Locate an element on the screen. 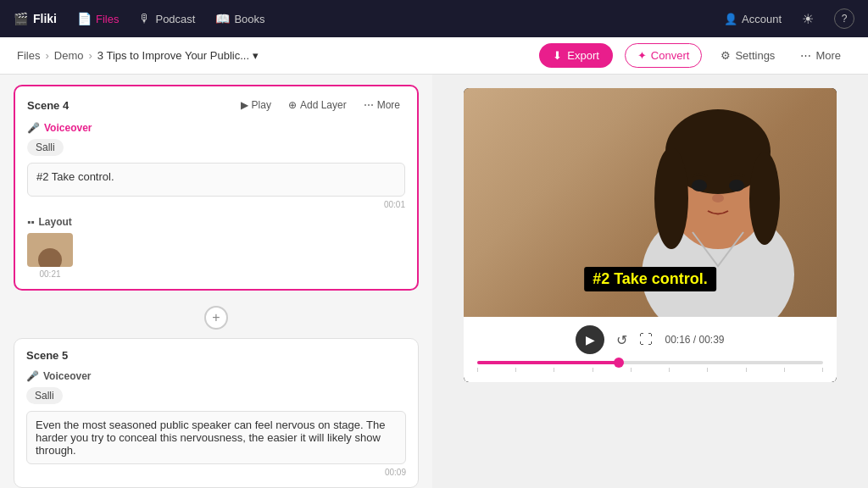 This screenshot has height=488, width=868. export-button: ⬇ Export is located at coordinates (576, 56).